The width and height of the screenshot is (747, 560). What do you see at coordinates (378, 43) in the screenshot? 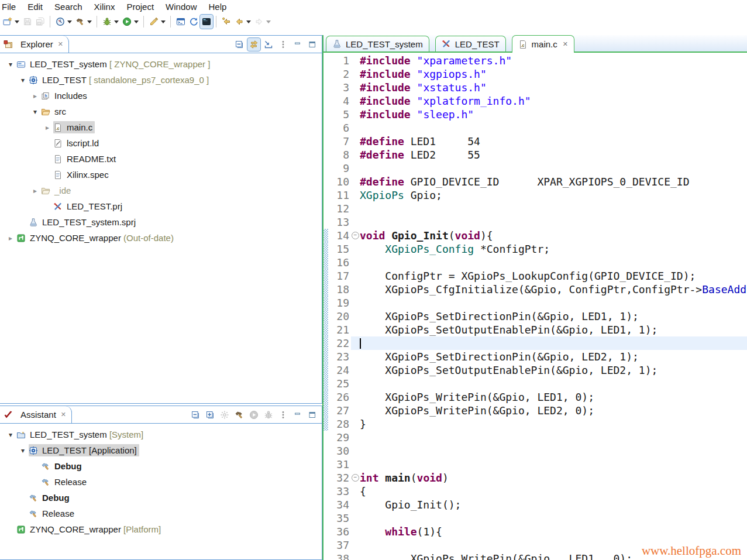
I see `editor-tab-led-test-system: LED_TEST_system` at bounding box center [378, 43].